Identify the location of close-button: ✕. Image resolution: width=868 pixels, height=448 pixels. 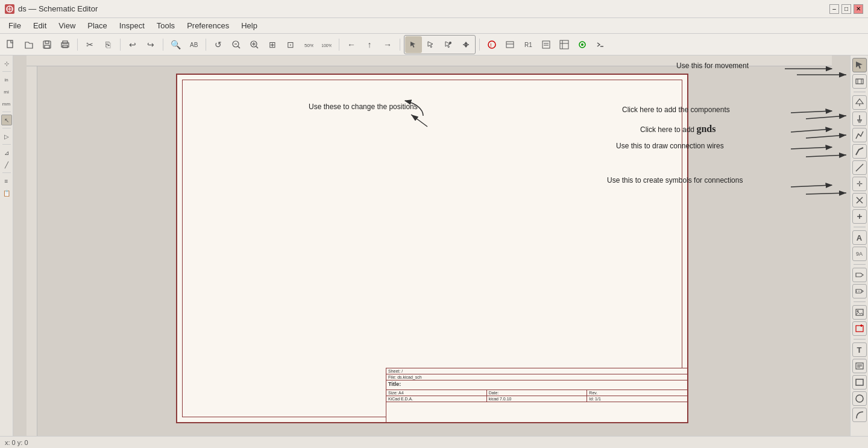
(858, 9).